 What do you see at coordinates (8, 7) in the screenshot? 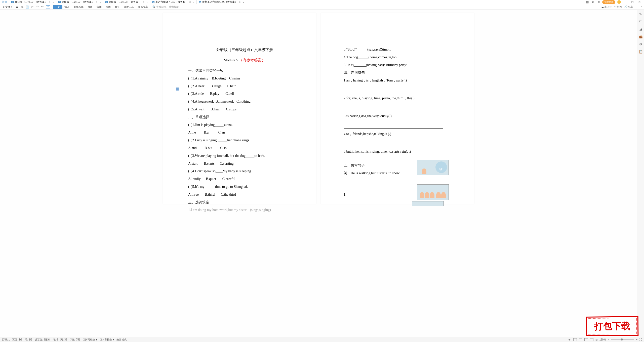
I see `file-menu: ≡ 文件 ▾` at bounding box center [8, 7].